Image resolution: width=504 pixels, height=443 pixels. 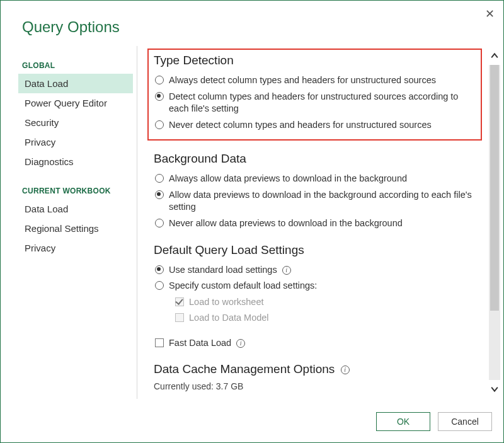 What do you see at coordinates (76, 66) in the screenshot?
I see `sidebar-section-global: GLOBAL` at bounding box center [76, 66].